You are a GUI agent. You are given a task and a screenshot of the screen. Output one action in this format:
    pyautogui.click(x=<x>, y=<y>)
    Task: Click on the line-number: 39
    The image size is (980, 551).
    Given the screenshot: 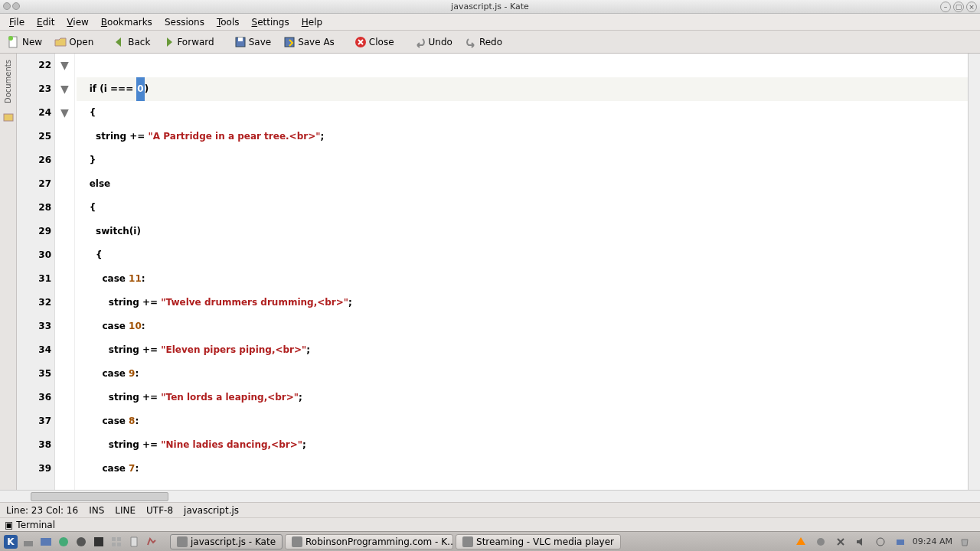 What is the action you would take?
    pyautogui.click(x=34, y=468)
    